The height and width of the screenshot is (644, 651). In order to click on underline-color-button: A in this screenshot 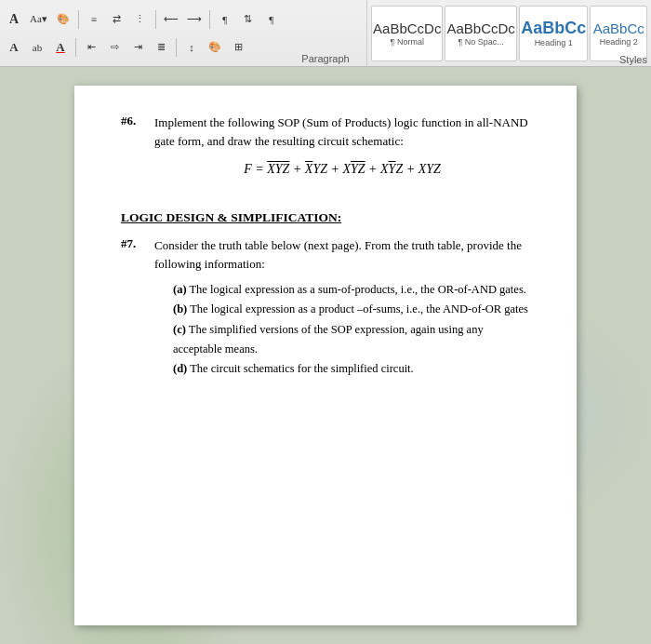, I will do `click(60, 47)`.